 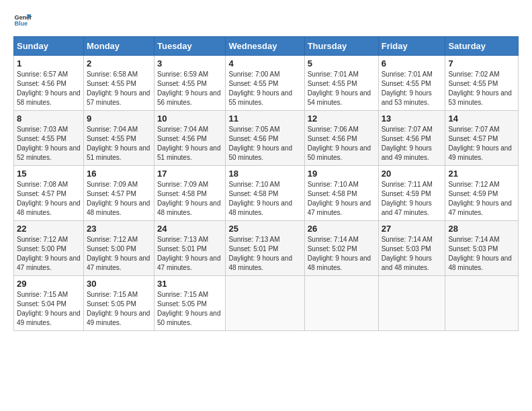 What do you see at coordinates (265, 248) in the screenshot?
I see `day-cell: 25Sunrise: 7:13 AMSunset: 5:01 PMDayligh…` at bounding box center [265, 248].